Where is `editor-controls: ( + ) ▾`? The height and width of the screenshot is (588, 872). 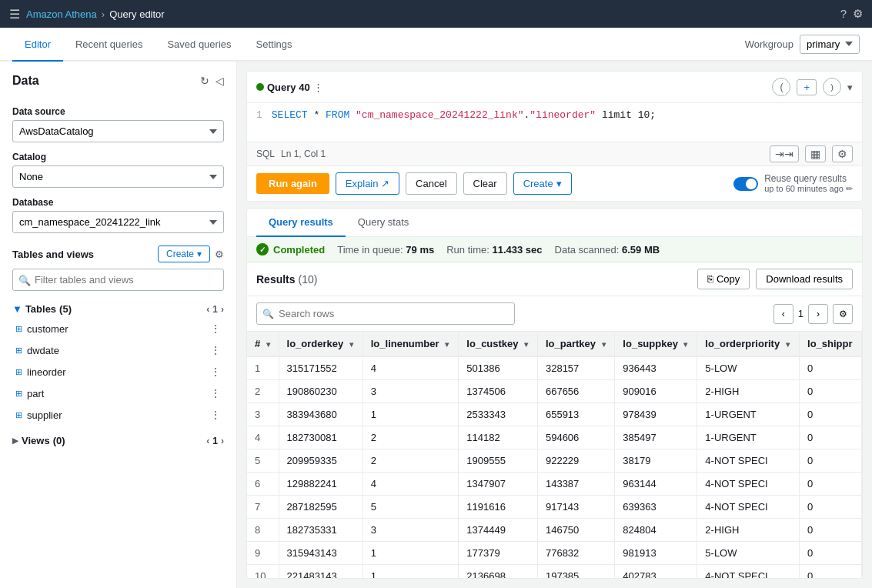 editor-controls: ( + ) ▾ is located at coordinates (813, 87).